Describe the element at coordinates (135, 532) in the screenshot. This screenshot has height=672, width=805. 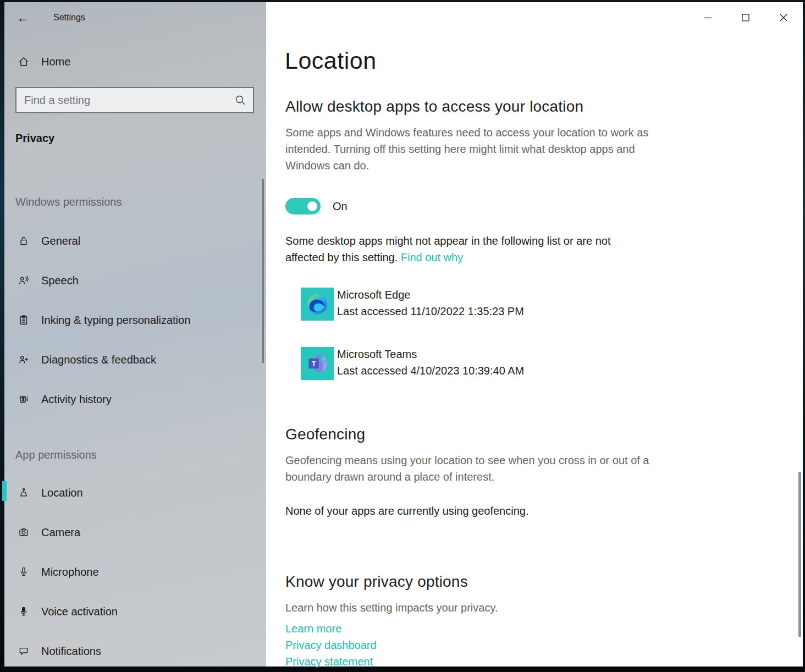
I see `sidebar-item-camera: Camera` at that location.